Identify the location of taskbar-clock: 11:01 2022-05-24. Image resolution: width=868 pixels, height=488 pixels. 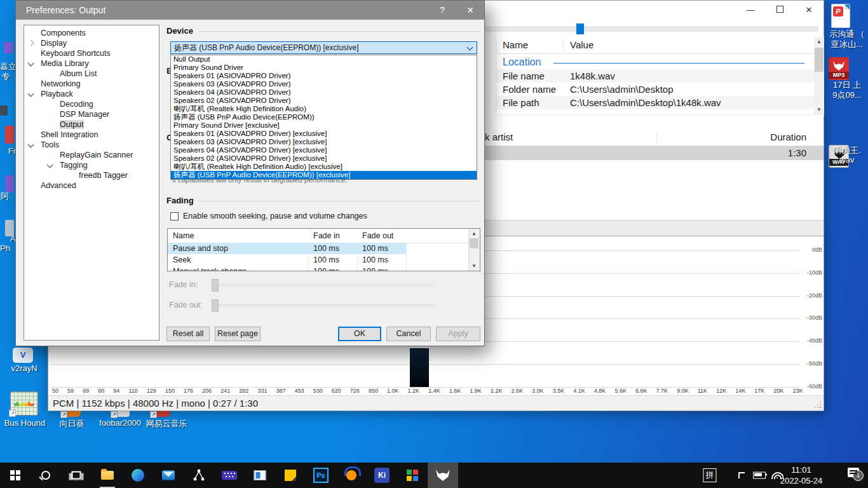
(801, 475).